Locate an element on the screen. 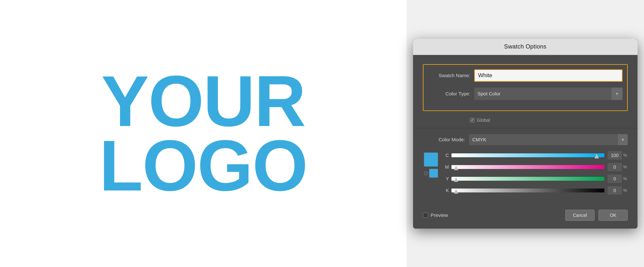  k-value: 0 is located at coordinates (615, 190).